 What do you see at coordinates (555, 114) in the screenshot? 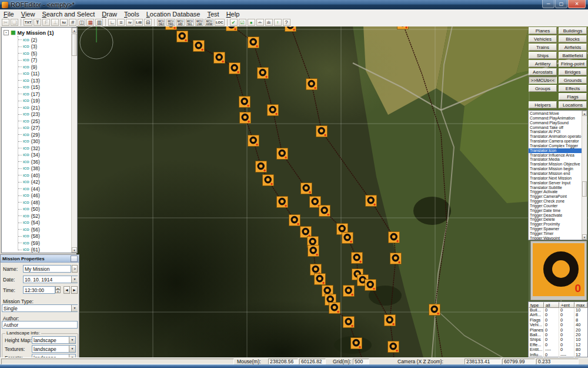
I see `mcu-list-item: Command:Move` at bounding box center [555, 114].